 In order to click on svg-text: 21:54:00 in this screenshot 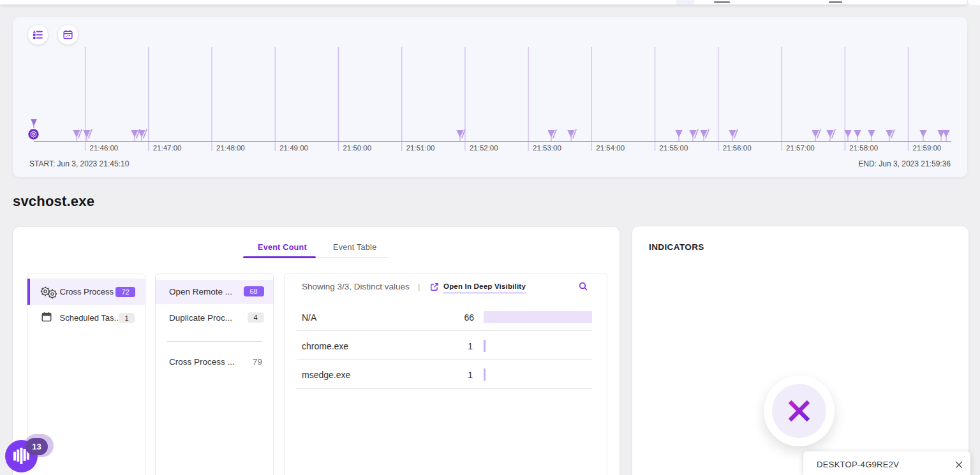, I will do `click(610, 148)`.